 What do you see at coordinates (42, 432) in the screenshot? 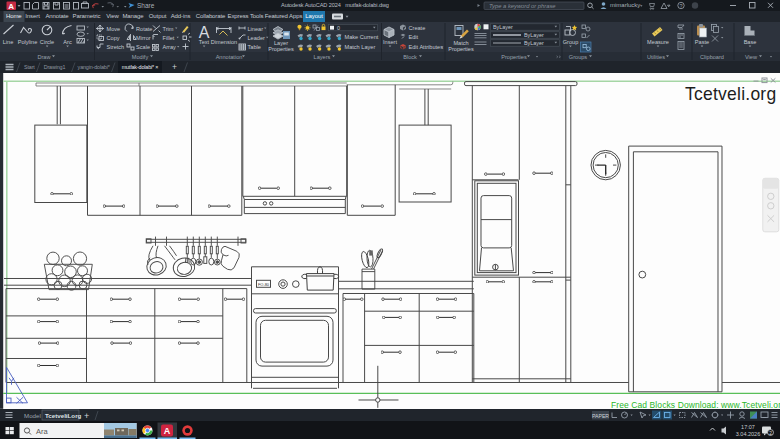
I see `svg-text: Ara` at bounding box center [42, 432].